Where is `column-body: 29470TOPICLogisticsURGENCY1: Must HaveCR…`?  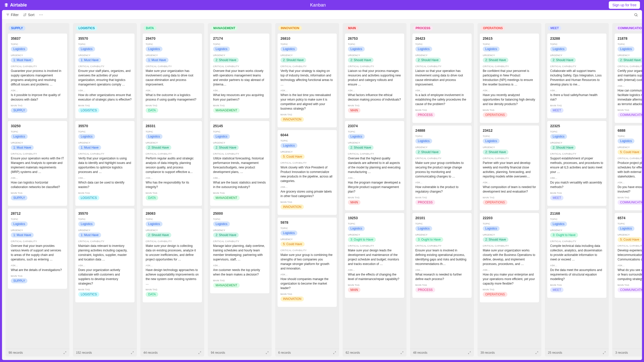 column-body: 29470TOPICLogisticsURGENCY1: Must HaveCR… is located at coordinates (172, 191).